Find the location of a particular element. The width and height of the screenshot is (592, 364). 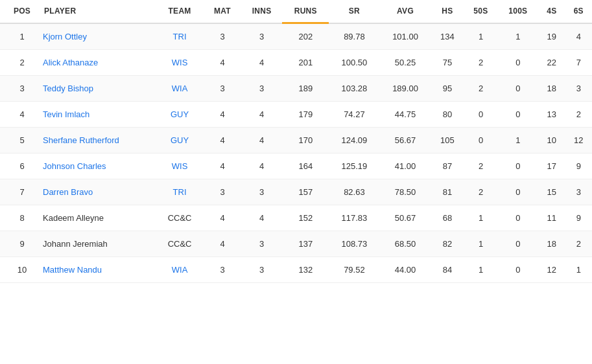

player-name-cell: Kadeem Alleyne is located at coordinates (97, 218).